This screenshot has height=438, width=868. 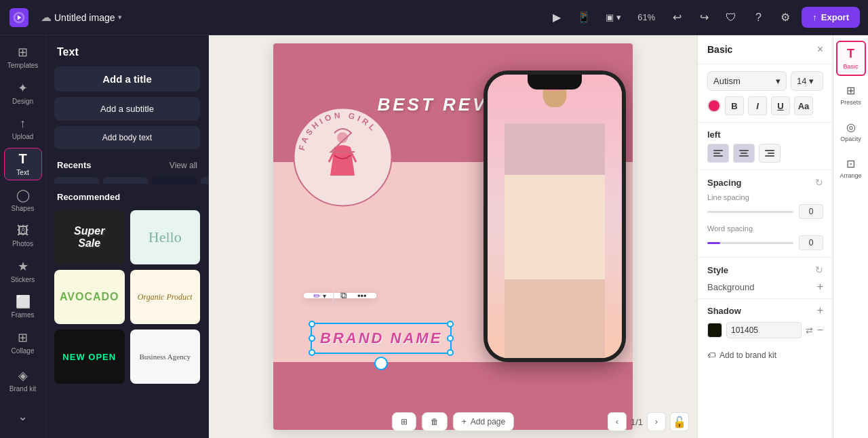 What do you see at coordinates (821, 311) in the screenshot?
I see `shadow-add-button: +` at bounding box center [821, 311].